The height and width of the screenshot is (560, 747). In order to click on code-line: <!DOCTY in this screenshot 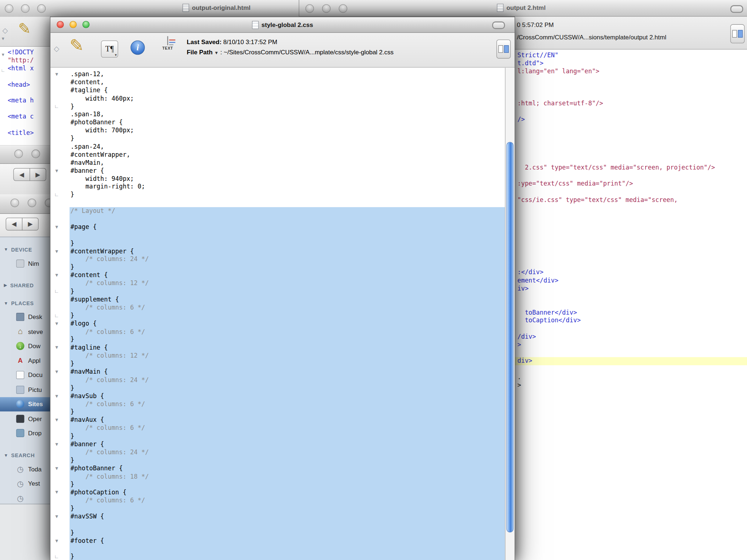, I will do `click(29, 52)`.